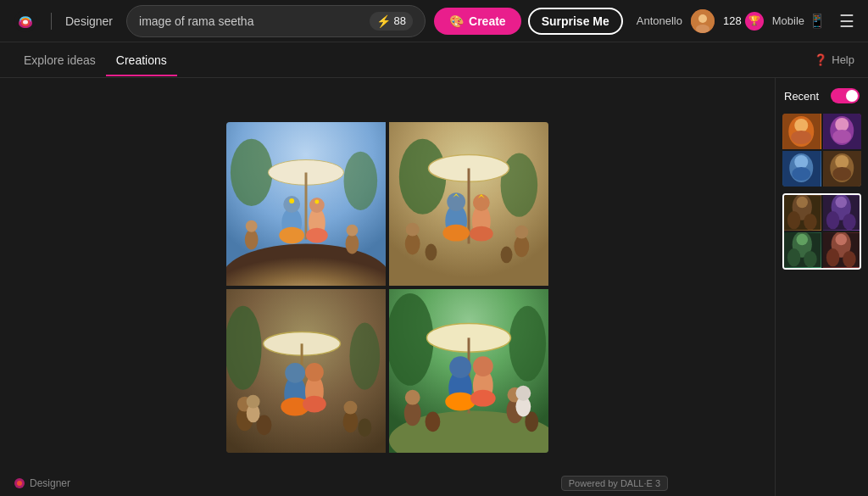 This screenshot has height=496, width=868. What do you see at coordinates (400, 20) in the screenshot?
I see `boost-count: 88` at bounding box center [400, 20].